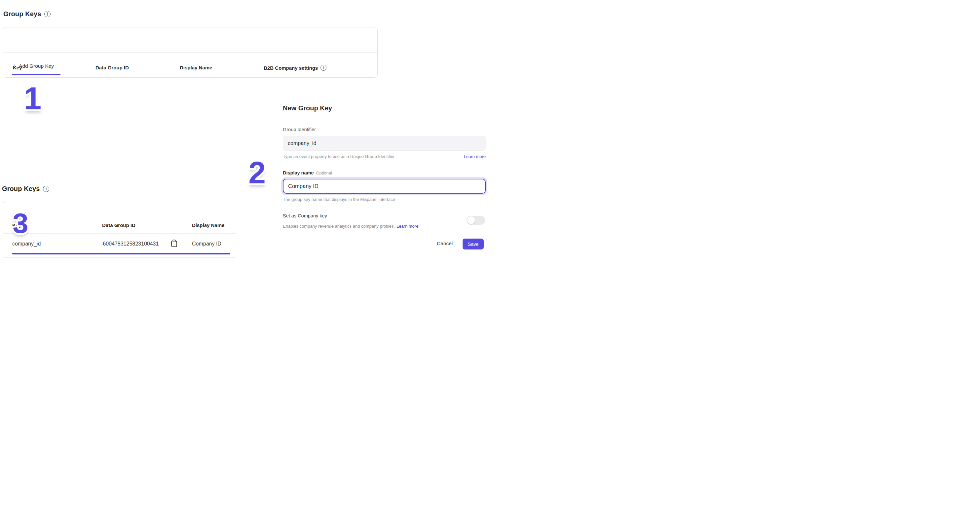  What do you see at coordinates (307, 173) in the screenshot?
I see `display-name-label: Display nameOptional` at bounding box center [307, 173].